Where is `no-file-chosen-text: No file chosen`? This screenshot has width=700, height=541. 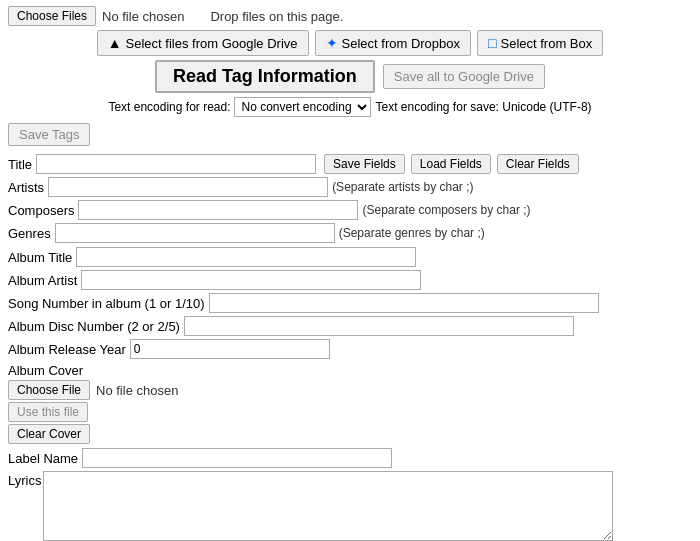
no-file-chosen-text: No file chosen is located at coordinates (143, 16).